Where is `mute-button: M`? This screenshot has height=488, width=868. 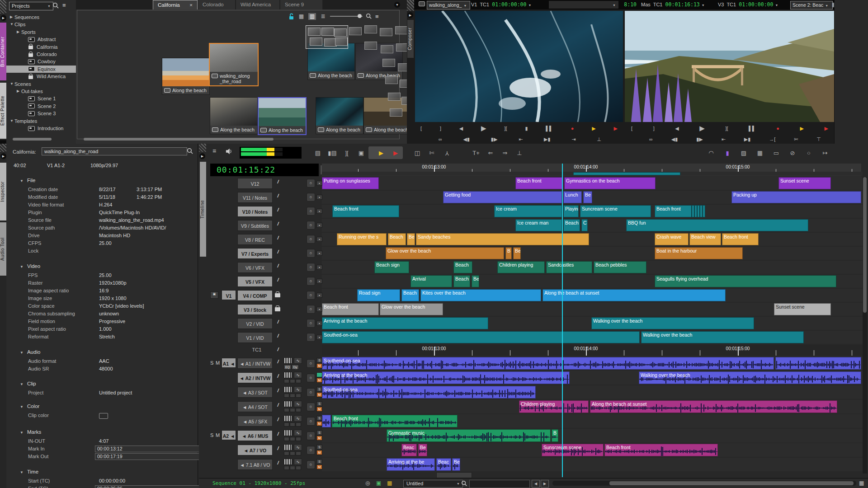 mute-button: M is located at coordinates (319, 366).